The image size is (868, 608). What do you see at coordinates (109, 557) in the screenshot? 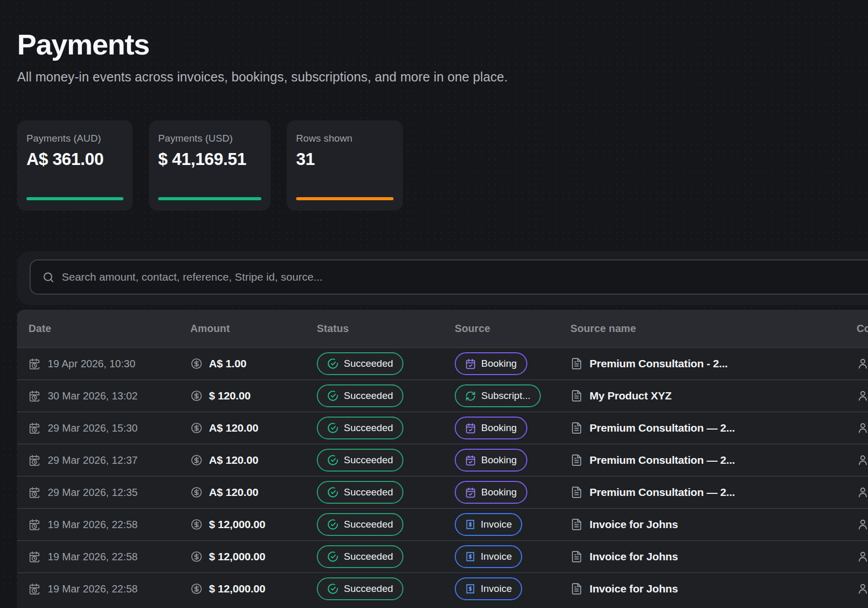
I see `date-cell: 19 Mar 2026, 22:58` at bounding box center [109, 557].